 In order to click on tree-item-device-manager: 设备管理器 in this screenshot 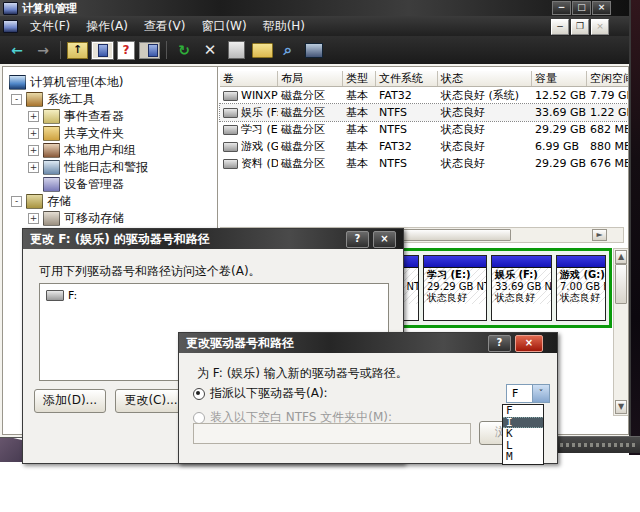, I will do `click(112, 184)`.